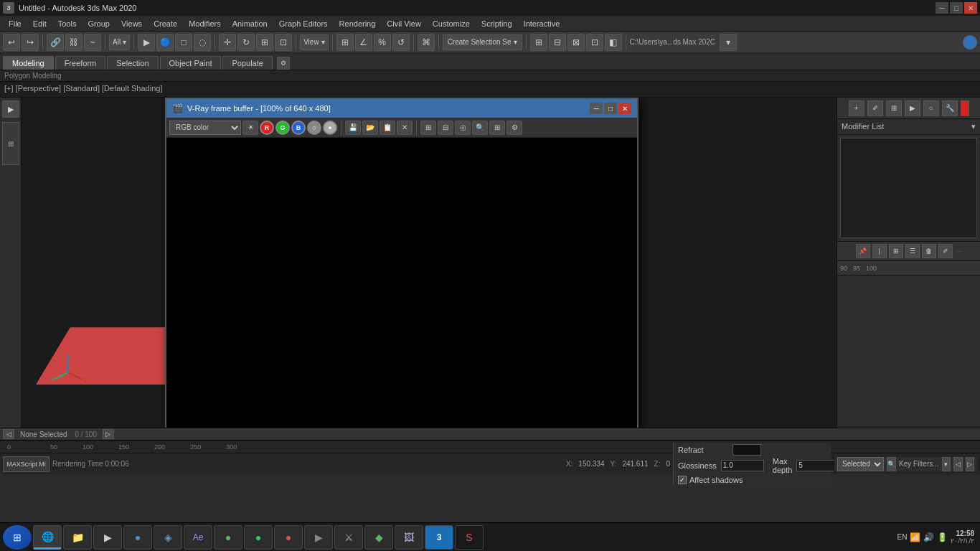  What do you see at coordinates (913, 108) in the screenshot?
I see `motion-button: ▶` at bounding box center [913, 108].